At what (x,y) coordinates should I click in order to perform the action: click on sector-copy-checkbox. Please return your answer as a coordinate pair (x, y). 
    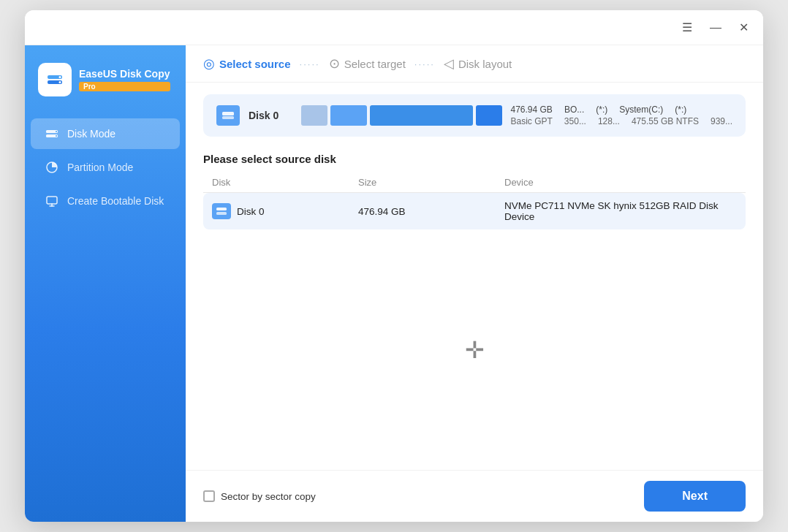
    Looking at the image, I should click on (209, 496).